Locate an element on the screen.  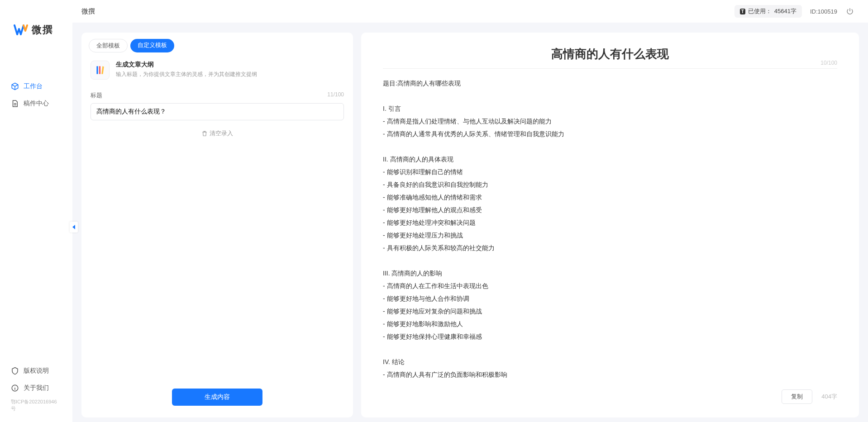
sidebar-item-about: 关于我们 is located at coordinates (36, 388).